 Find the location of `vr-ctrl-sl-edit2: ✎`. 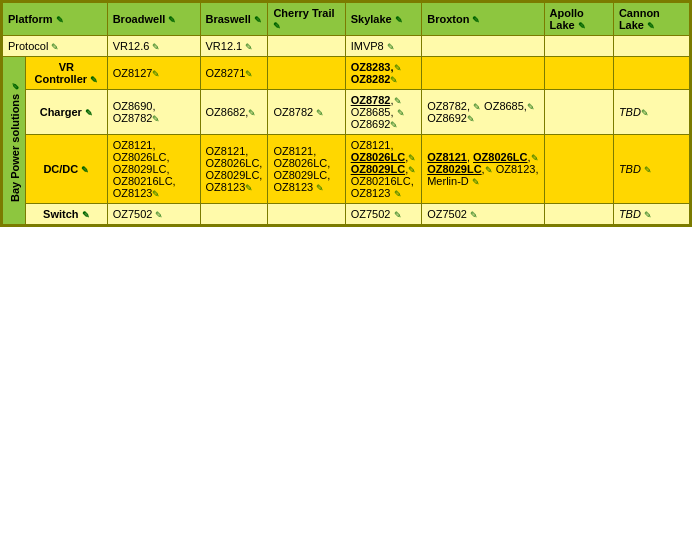

vr-ctrl-sl-edit2: ✎ is located at coordinates (394, 80).